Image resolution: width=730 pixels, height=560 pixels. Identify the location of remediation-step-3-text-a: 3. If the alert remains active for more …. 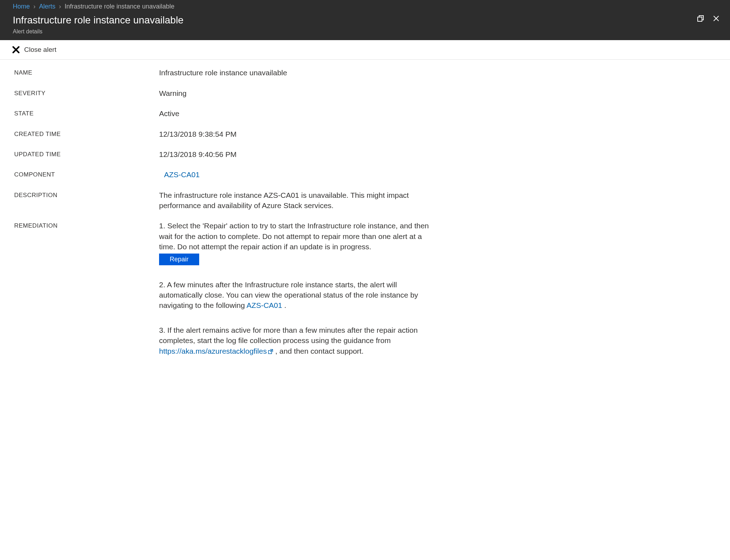
(288, 335).